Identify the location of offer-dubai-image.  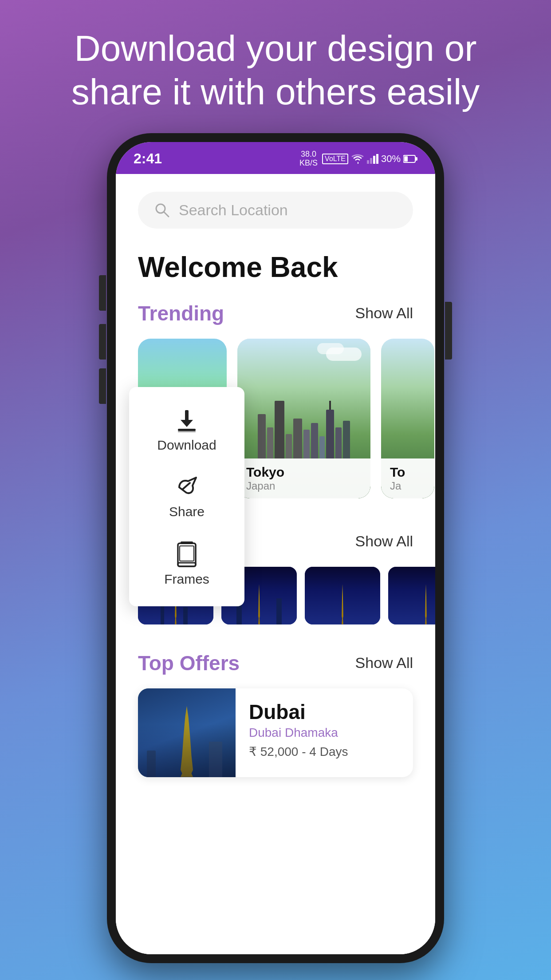
(187, 733).